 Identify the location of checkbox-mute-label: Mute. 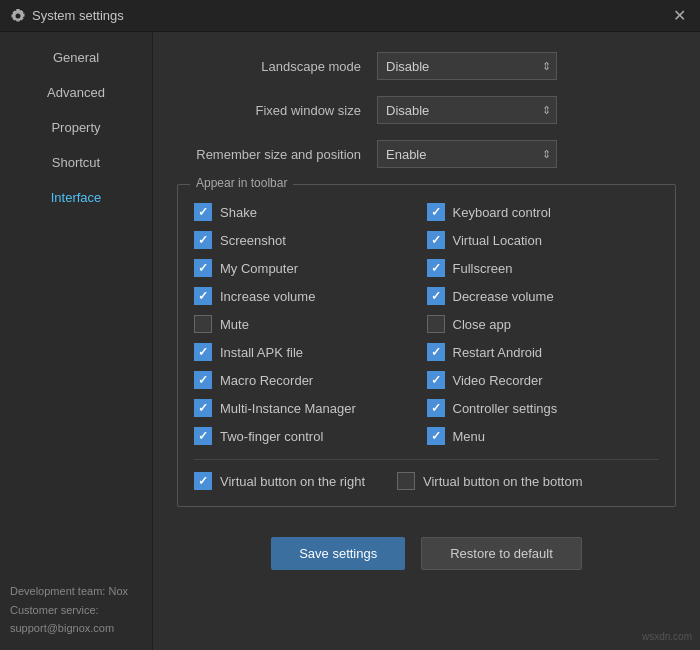
(234, 324).